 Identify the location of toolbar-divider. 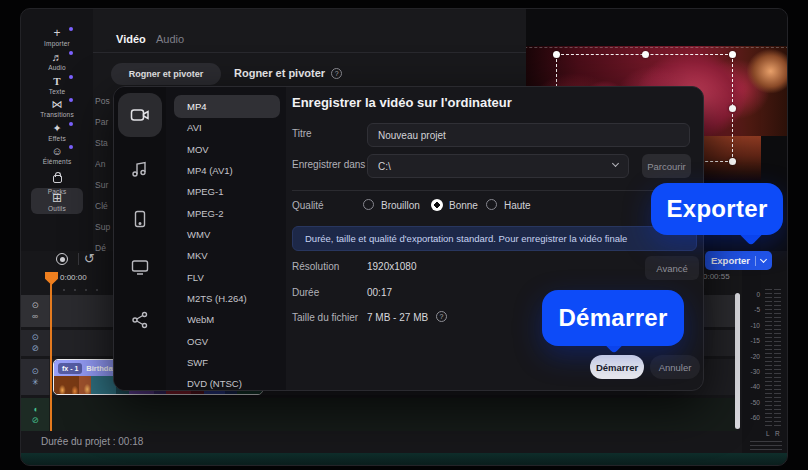
(78, 259).